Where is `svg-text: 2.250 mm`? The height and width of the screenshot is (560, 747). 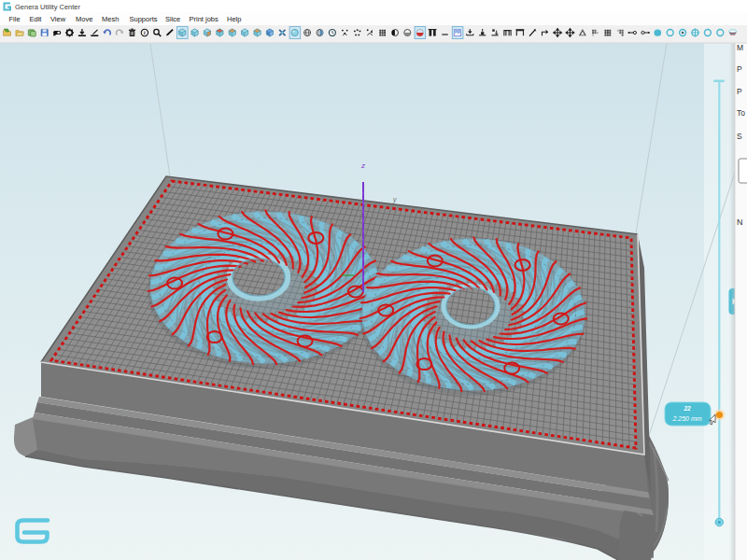
svg-text: 2.250 mm is located at coordinates (686, 418).